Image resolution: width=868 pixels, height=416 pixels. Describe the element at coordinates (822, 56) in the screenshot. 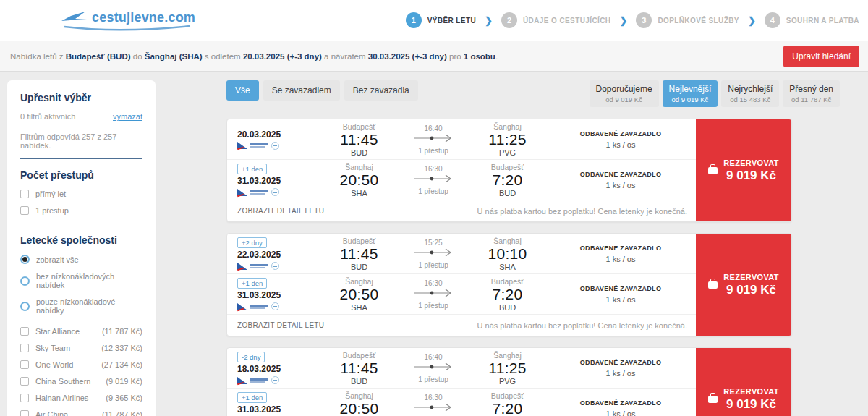

I see `edit-search-button: Upravit hledání` at that location.